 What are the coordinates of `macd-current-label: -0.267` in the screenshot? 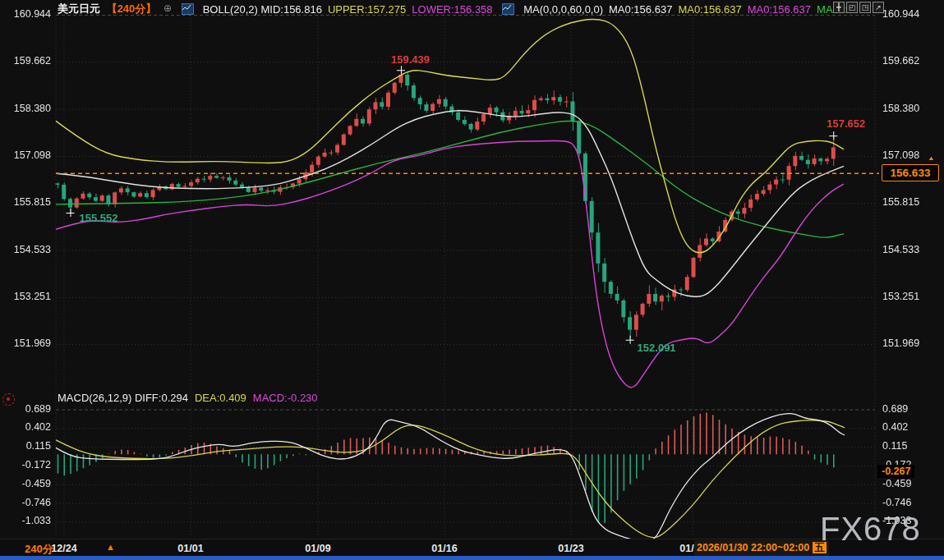 It's located at (896, 471).